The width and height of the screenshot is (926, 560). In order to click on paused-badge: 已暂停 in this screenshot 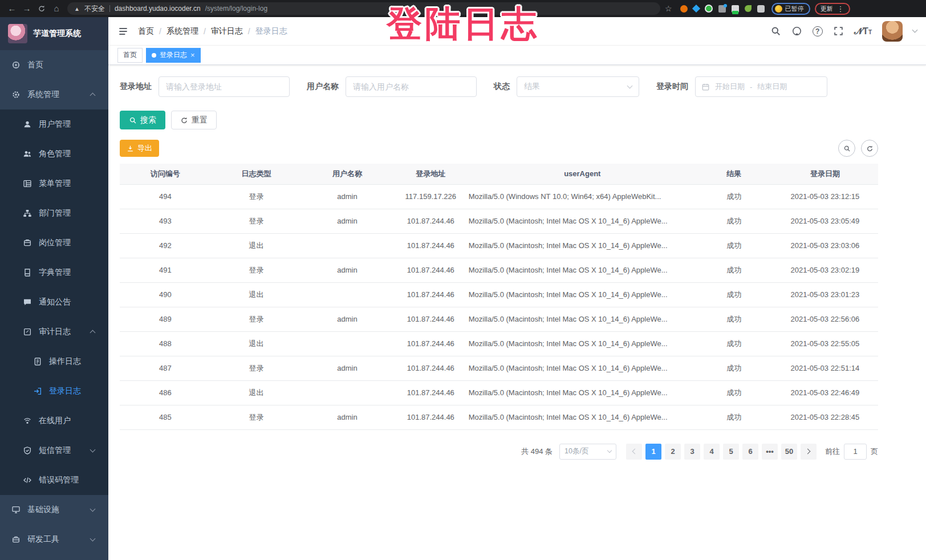, I will do `click(791, 9)`.